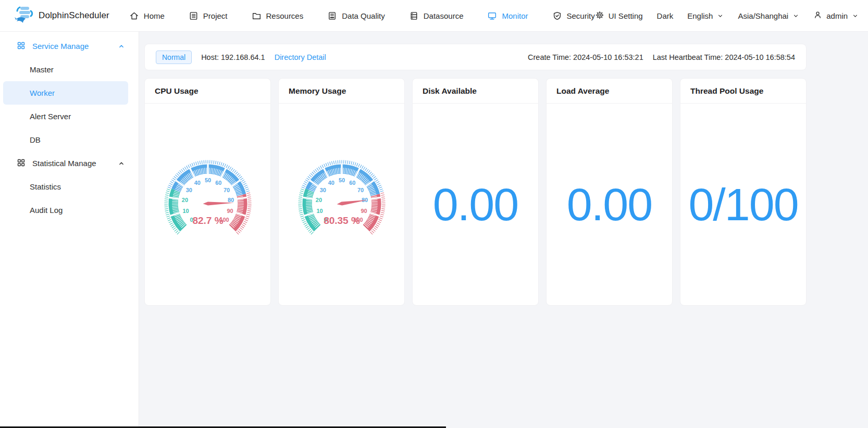  What do you see at coordinates (836, 16) in the screenshot?
I see `user-menu: admin` at bounding box center [836, 16].